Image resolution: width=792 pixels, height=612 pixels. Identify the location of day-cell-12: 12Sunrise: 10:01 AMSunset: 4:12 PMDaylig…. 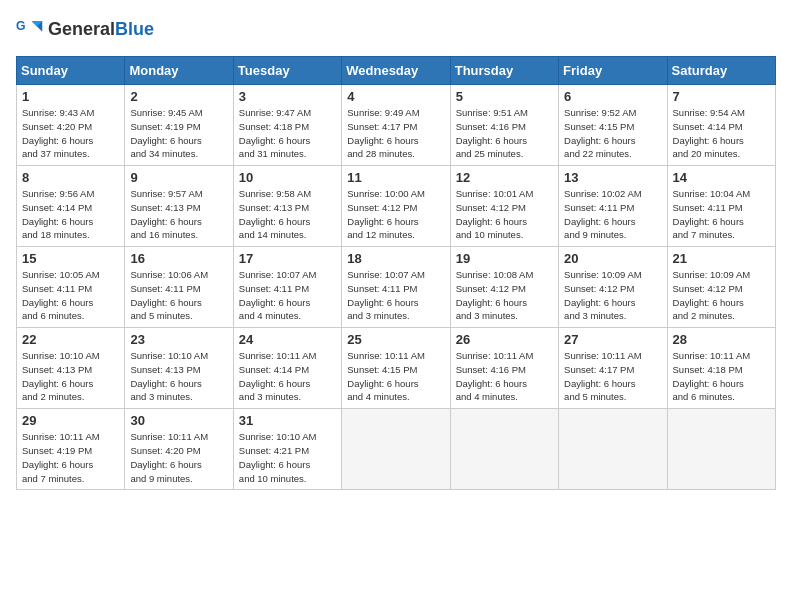
(504, 206).